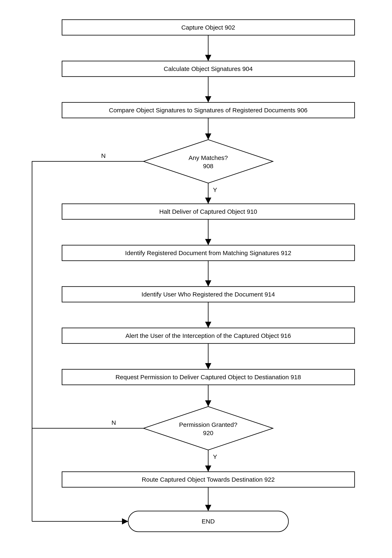 The width and height of the screenshot is (392, 558). I want to click on decision-any-matches: Any Matches? 908, so click(208, 161).